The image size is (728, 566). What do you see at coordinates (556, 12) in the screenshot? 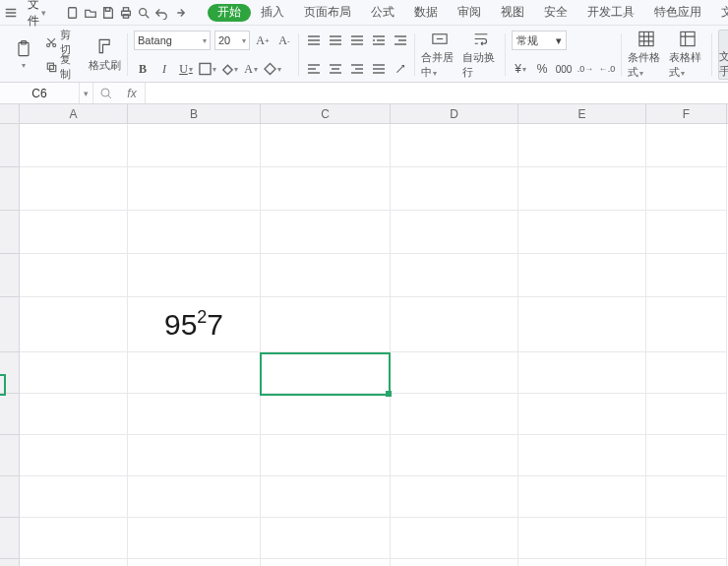
I see `tab-security: 安全` at bounding box center [556, 12].